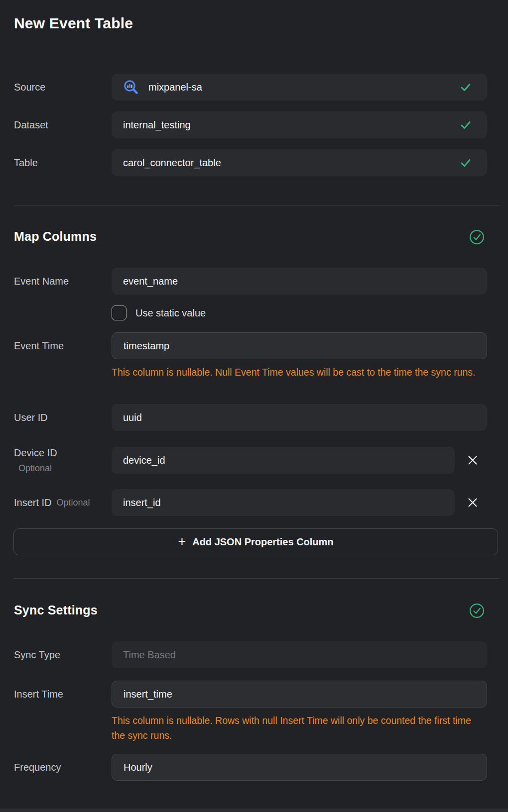  I want to click on sync-type-value: Time Based, so click(149, 655).